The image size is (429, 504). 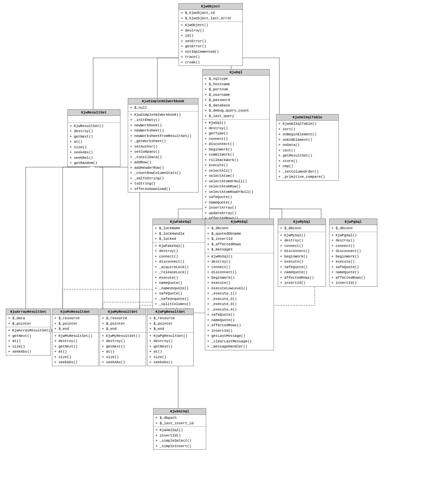 What do you see at coordinates (28, 332) in the screenshot?
I see `KjwArrayResultSet-box: KjwArrayResultSet + $_data + $_pointer +…` at bounding box center [28, 332].